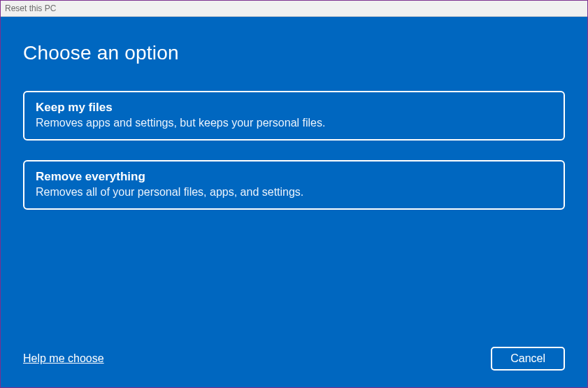  Describe the element at coordinates (64, 359) in the screenshot. I see `help-me-choose-link: Help me choose` at that location.